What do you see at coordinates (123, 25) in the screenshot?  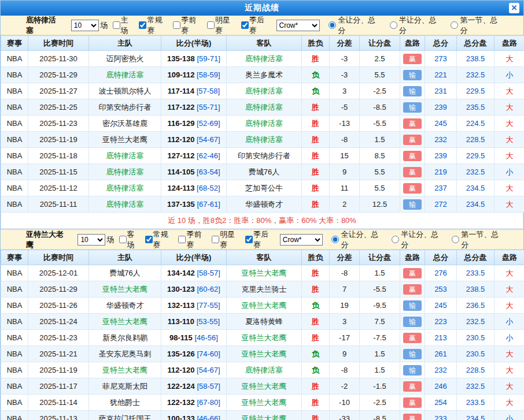 I see `filter-checkbox: 主场` at bounding box center [123, 25].